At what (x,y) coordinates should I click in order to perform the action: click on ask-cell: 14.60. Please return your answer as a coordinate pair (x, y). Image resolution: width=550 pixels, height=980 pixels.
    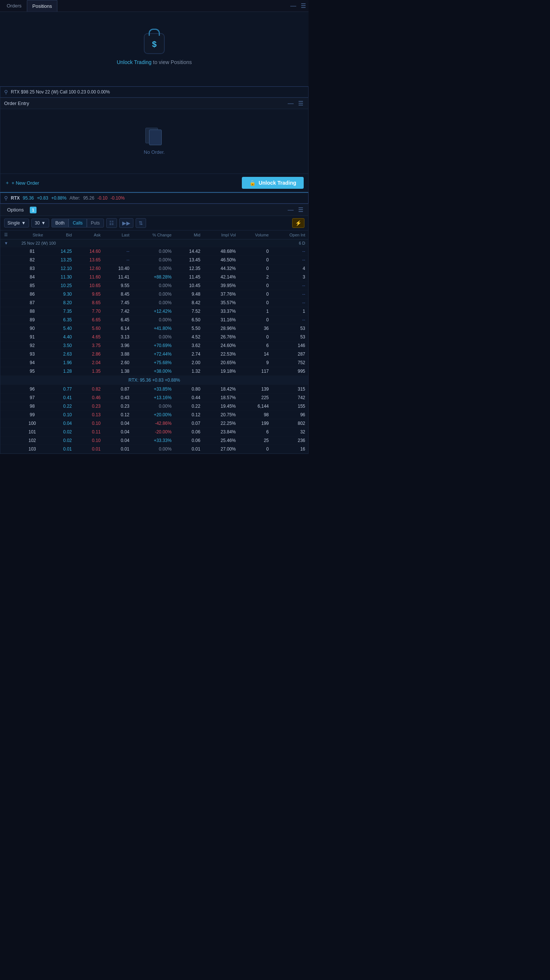
    Looking at the image, I should click on (89, 251).